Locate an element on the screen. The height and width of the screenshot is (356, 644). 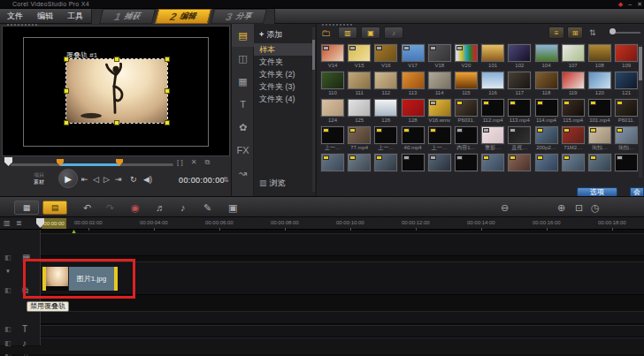
browse-button: ▥浏览 is located at coordinates (272, 184).